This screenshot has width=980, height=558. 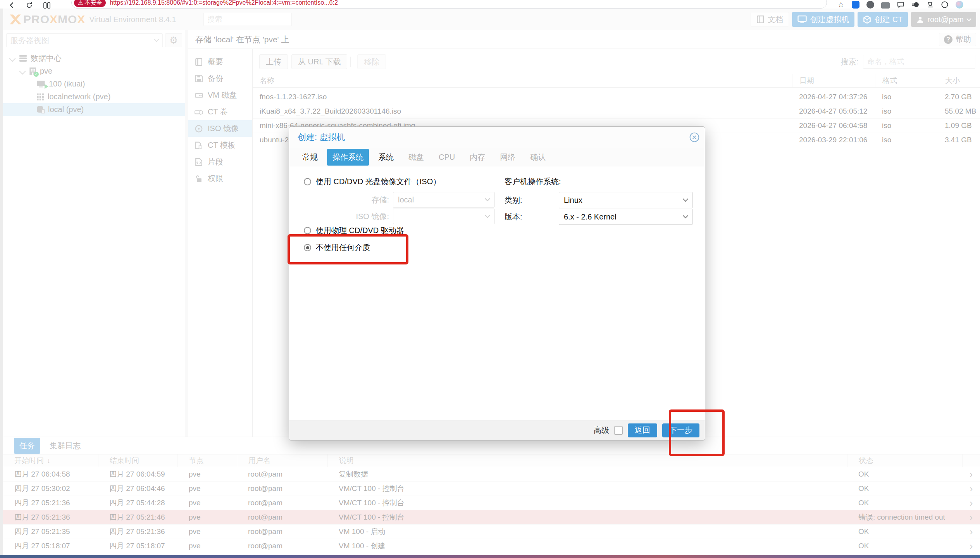 What do you see at coordinates (220, 95) in the screenshot?
I see `menu-item-vm-disks: VM 磁盘` at bounding box center [220, 95].